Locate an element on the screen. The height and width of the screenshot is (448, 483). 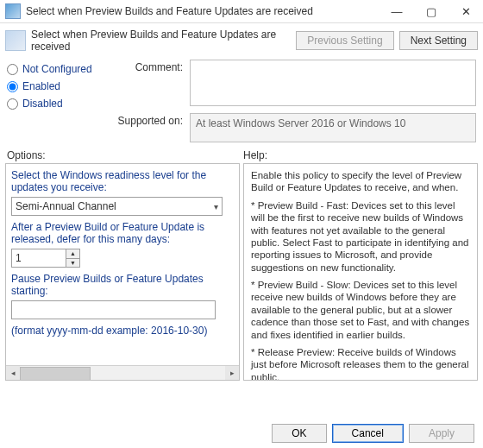
radio-label: Enabled is located at coordinates (41, 86).